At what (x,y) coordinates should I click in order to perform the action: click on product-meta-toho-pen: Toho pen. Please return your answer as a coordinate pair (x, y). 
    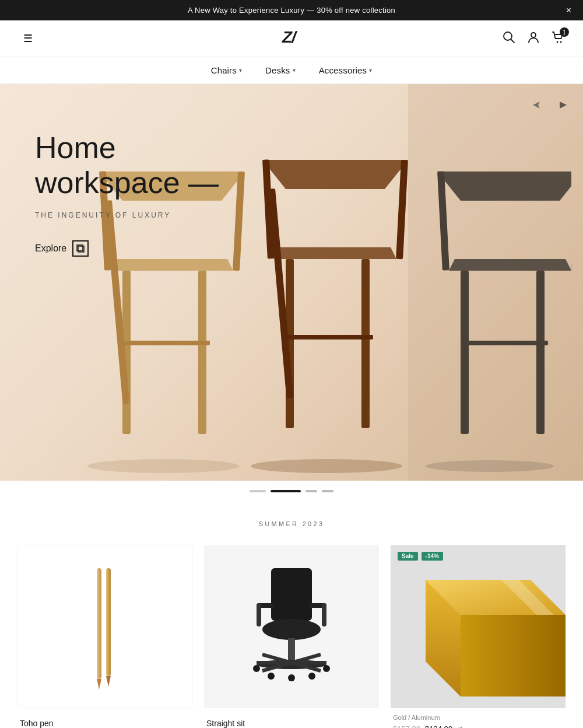
    Looking at the image, I should click on (105, 718).